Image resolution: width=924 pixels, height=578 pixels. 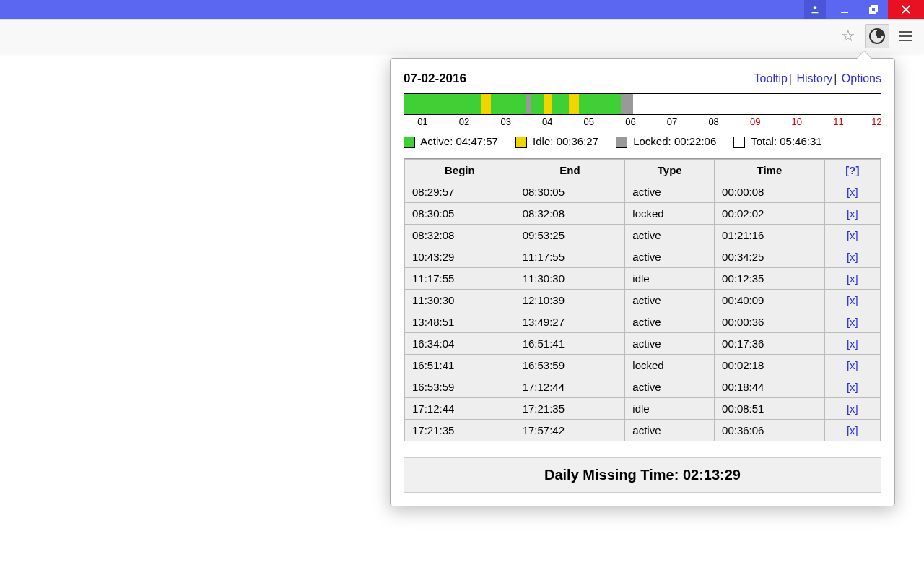 I want to click on tick-label: 02, so click(x=464, y=121).